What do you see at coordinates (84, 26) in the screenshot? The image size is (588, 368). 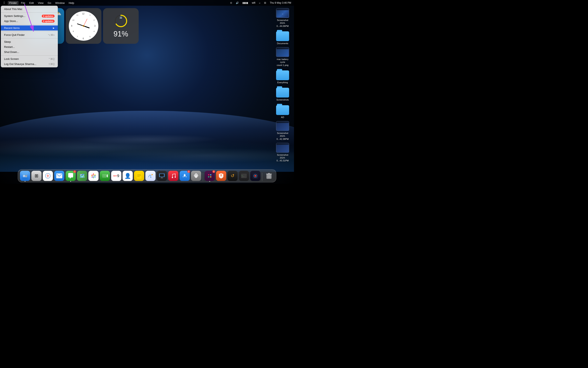 I see `clock-widget: 12 3 6 9 1 2 4 5 7 8 10 11` at bounding box center [84, 26].